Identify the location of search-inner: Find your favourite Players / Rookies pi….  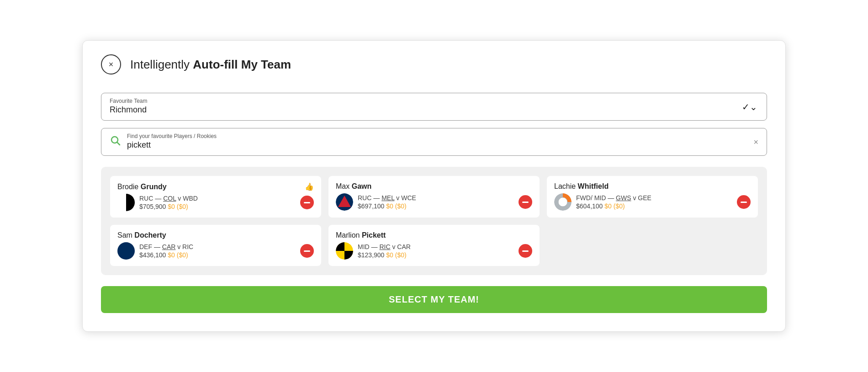
(443, 142).